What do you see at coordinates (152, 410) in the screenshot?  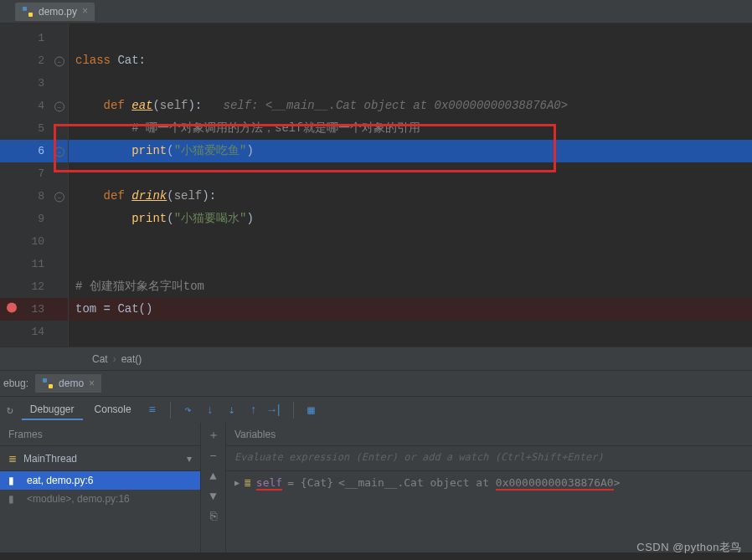 I see `show-execution-point-icon: ≡` at bounding box center [152, 410].